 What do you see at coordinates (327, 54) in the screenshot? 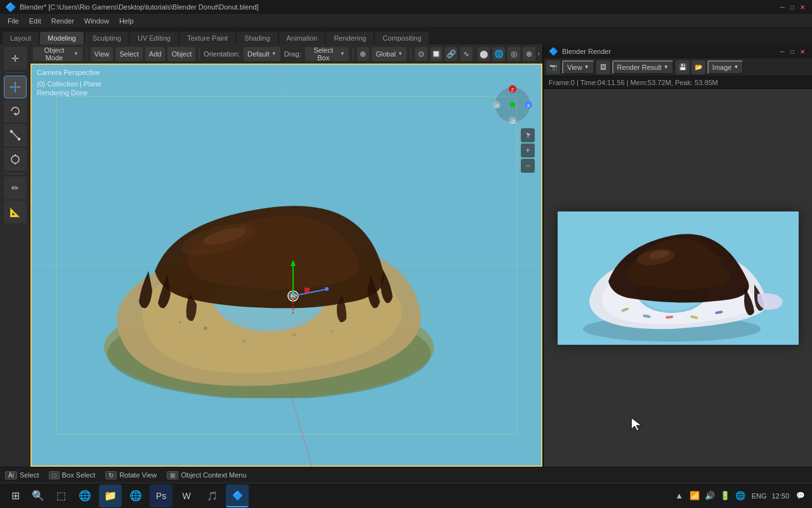
I see `drag-selector: Select Box ▼` at bounding box center [327, 54].